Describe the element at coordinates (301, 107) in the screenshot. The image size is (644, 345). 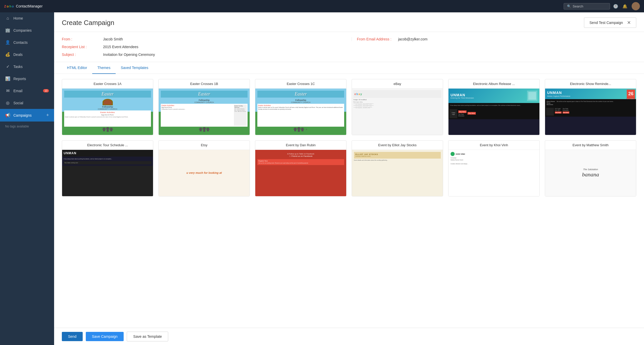
I see `template-card-easter-1c: Easter Crosses 1C Easter Fellowship COMM…` at that location.